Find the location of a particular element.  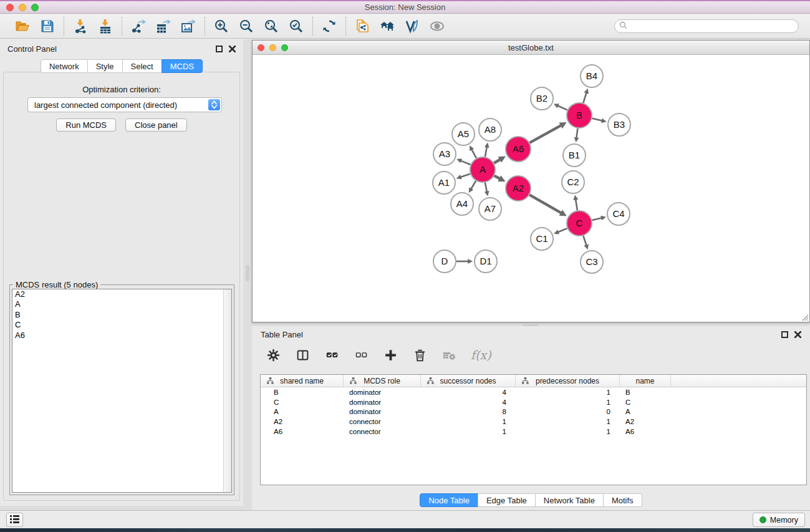

export-network-icon is located at coordinates (138, 26).